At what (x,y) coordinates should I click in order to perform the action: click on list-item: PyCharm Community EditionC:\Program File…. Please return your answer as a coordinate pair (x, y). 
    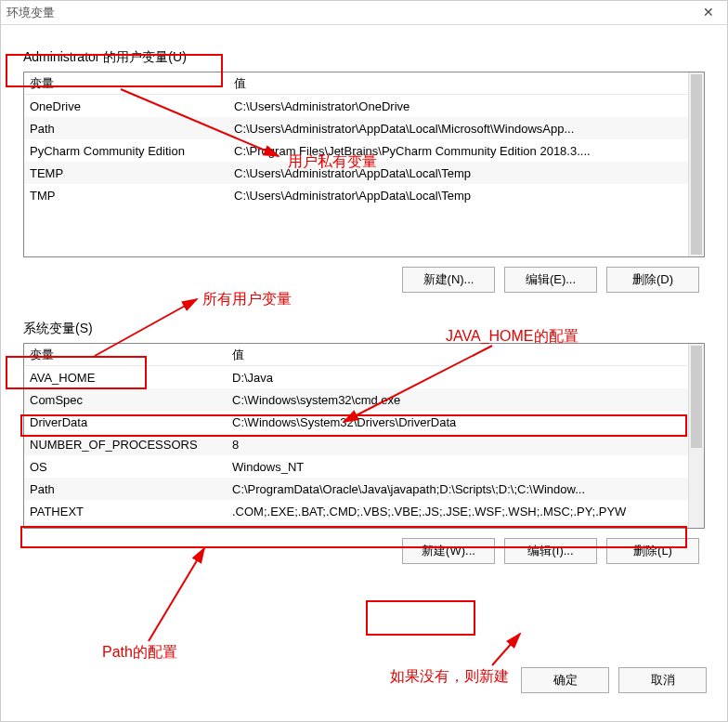
    Looking at the image, I should click on (364, 151).